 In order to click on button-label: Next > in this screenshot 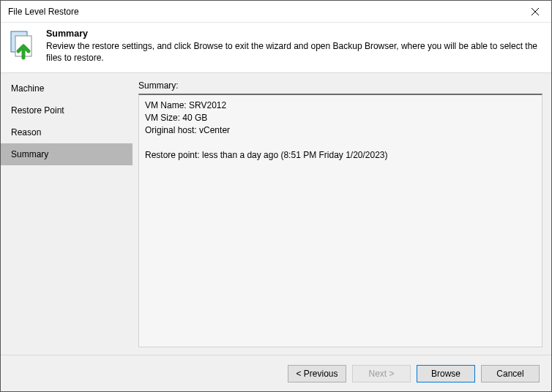, I will do `click(381, 374)`.